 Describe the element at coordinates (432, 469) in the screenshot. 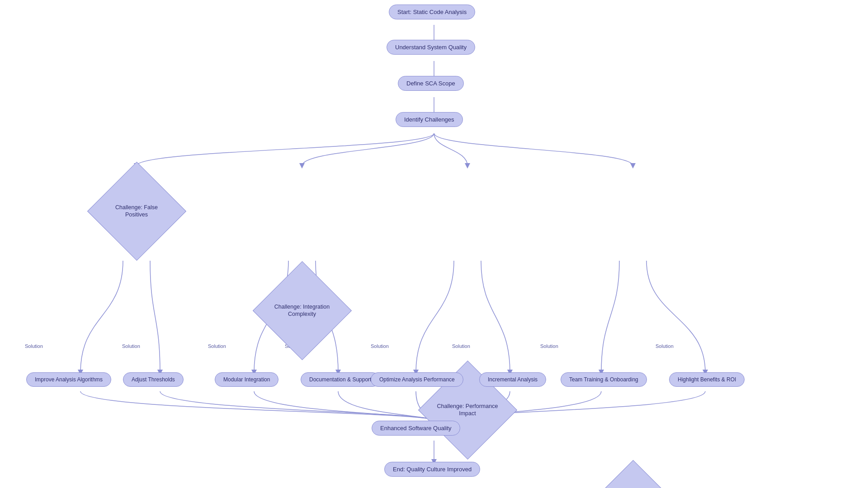

I see `end-node: End: Quality Culture Improved` at that location.